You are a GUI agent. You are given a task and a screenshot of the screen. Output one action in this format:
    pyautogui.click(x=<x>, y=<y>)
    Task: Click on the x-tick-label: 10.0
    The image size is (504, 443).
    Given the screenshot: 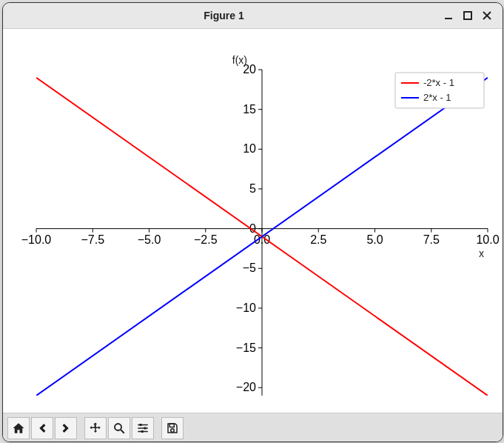 What is the action you would take?
    pyautogui.click(x=487, y=240)
    